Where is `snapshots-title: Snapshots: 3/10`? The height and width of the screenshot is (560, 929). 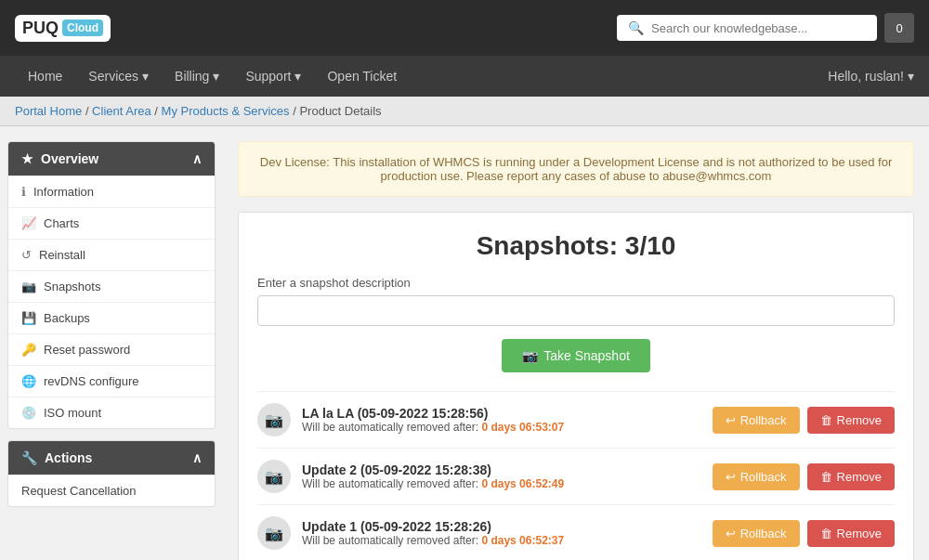 snapshots-title: Snapshots: 3/10 is located at coordinates (576, 246).